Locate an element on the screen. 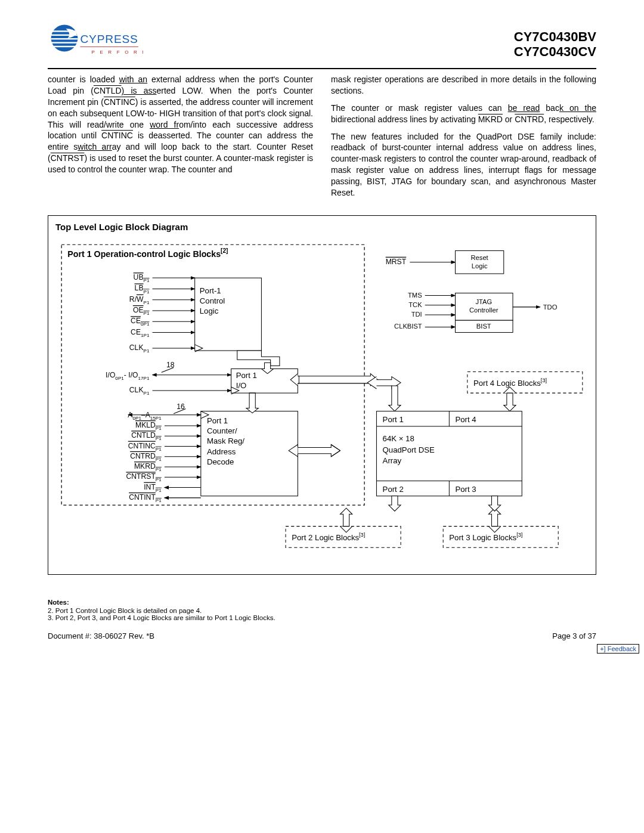 This screenshot has width=644, height=833. svg-text: UBP1 is located at coordinates (142, 278).